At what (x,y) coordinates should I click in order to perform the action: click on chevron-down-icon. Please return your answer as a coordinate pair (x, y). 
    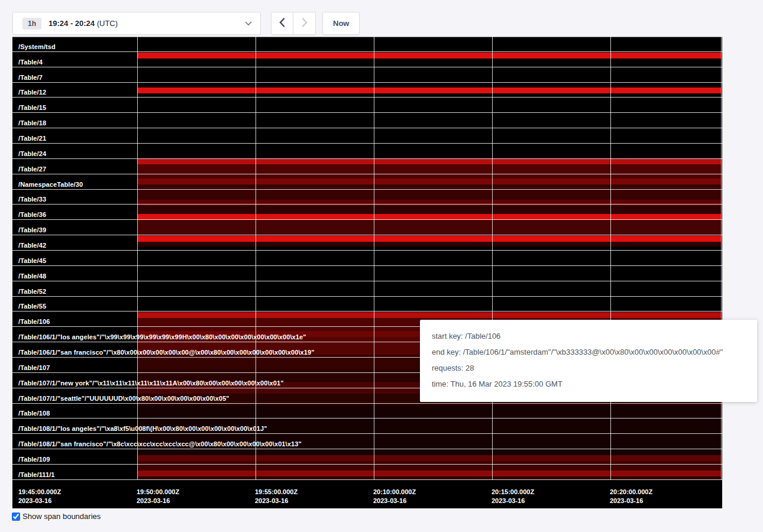
    Looking at the image, I should click on (248, 24).